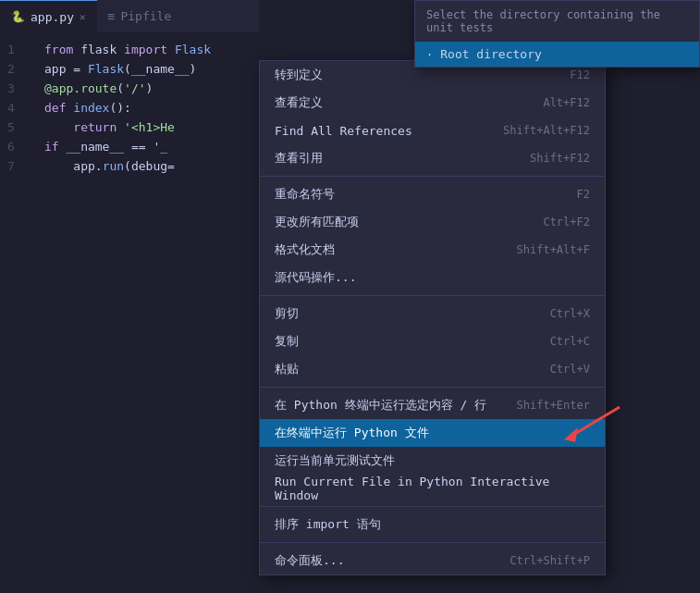 The height and width of the screenshot is (593, 700). What do you see at coordinates (425, 194) in the screenshot?
I see `menu-item-label: 重命名符号` at bounding box center [425, 194].